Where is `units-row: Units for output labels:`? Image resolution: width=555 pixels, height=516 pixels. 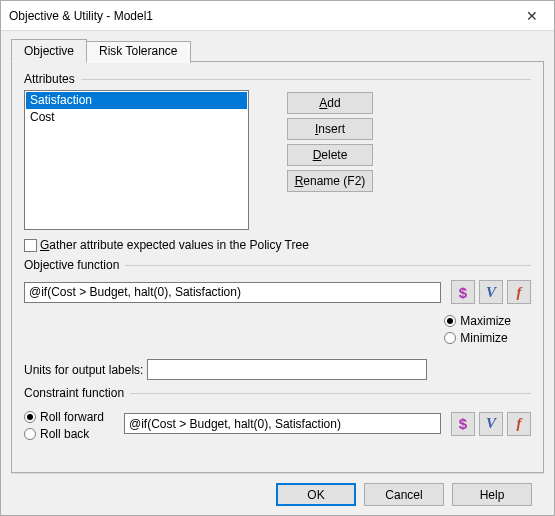
units-row: Units for output labels: is located at coordinates (278, 370).